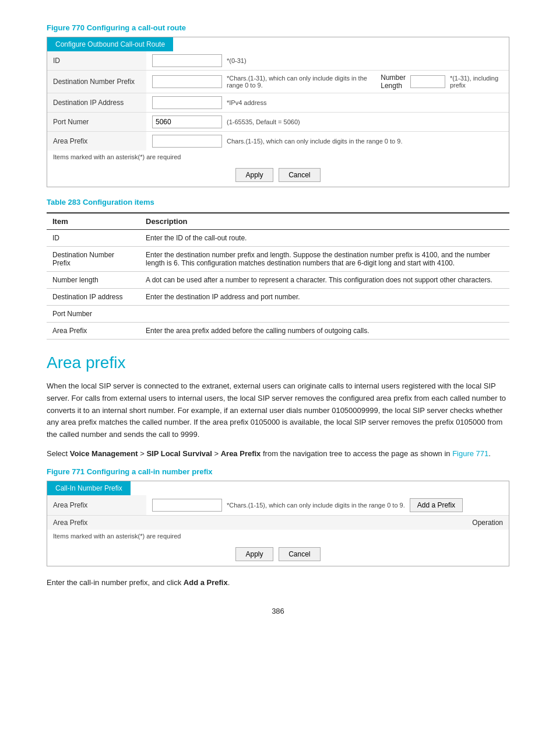 The height and width of the screenshot is (756, 556). Describe the element at coordinates (328, 523) in the screenshot. I see `col-operation-label: Operation` at that location.